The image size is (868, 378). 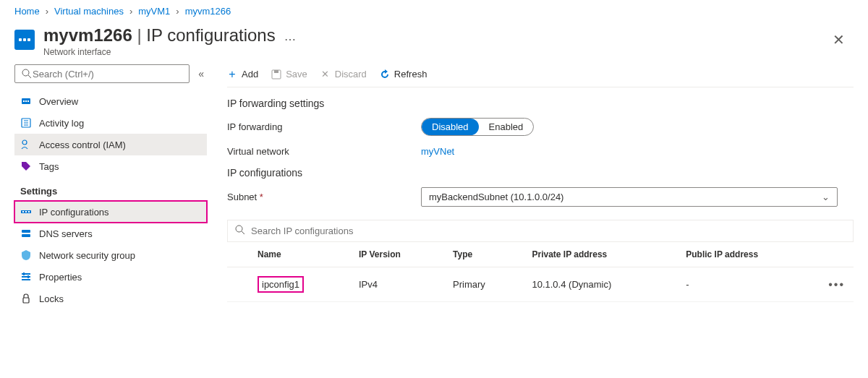 I want to click on col-name: Name, so click(x=299, y=254).